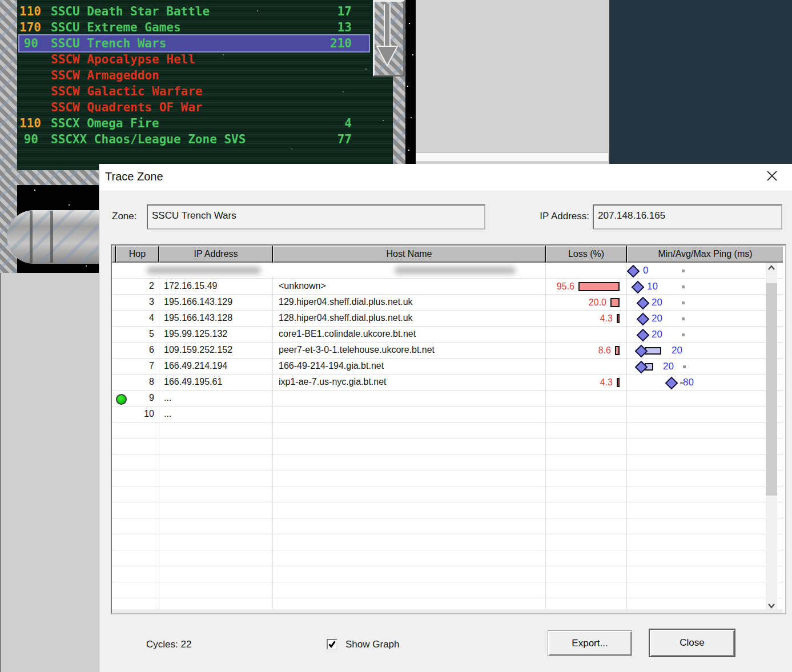 This screenshot has height=672, width=792. I want to click on zone-port: 90, so click(29, 43).